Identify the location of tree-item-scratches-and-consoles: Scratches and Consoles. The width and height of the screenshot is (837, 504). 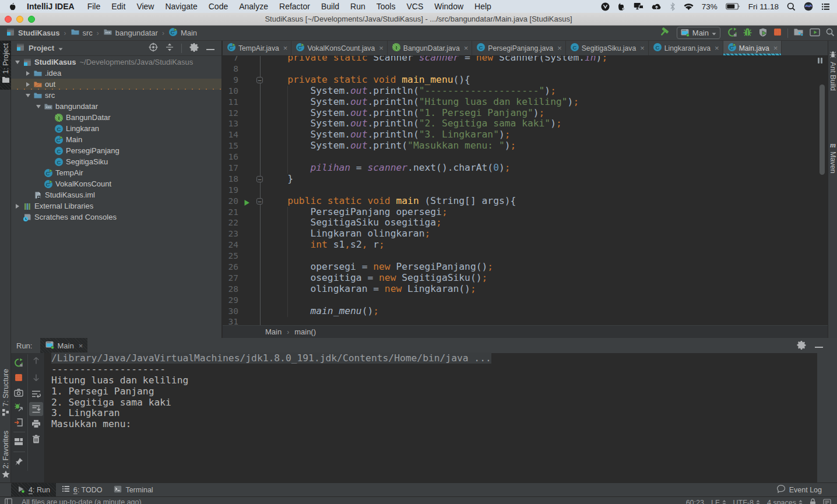
(117, 217).